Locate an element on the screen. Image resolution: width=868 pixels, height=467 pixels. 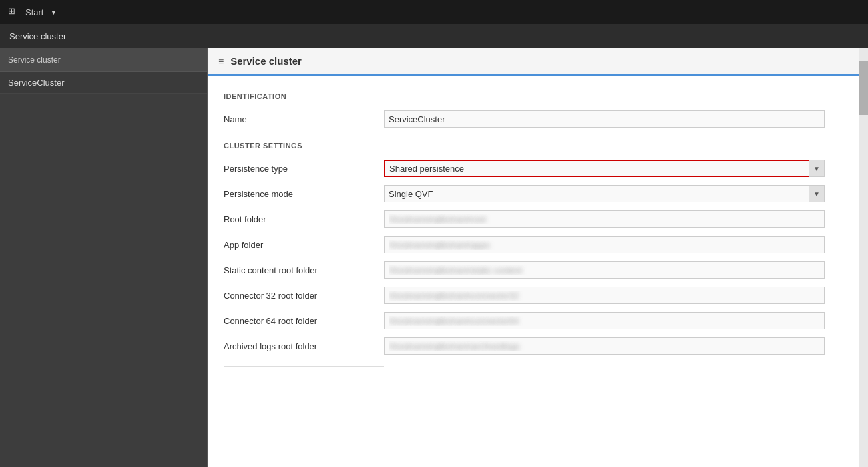
header-menu-icon: ≡ is located at coordinates (221, 61).